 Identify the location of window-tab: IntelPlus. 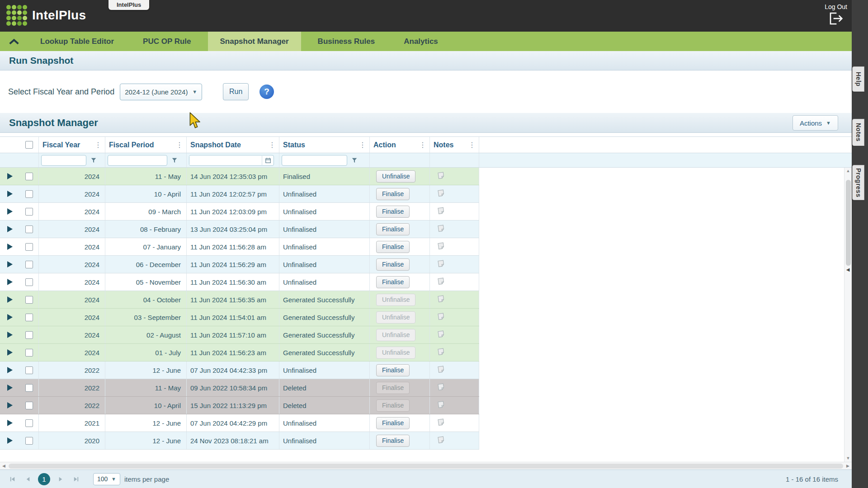
(129, 5).